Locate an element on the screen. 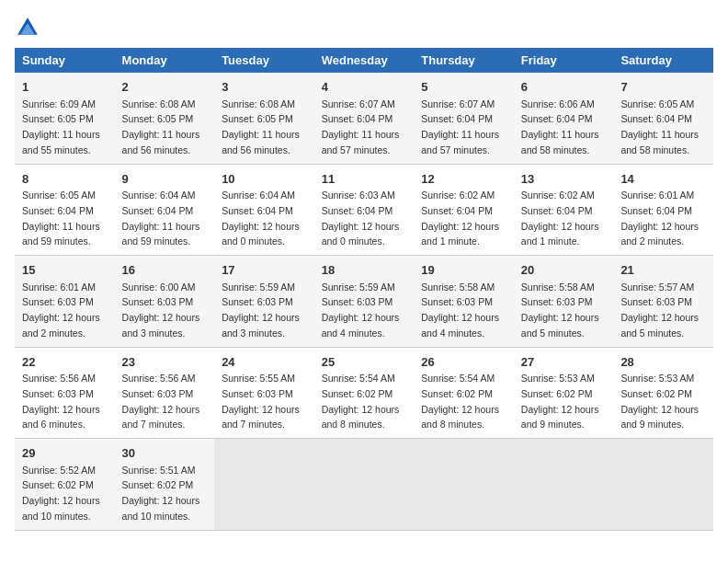 The width and height of the screenshot is (728, 563). calendar-day: 17Sunrise: 5:59 AM Sunset: 6:03 PM Dayli… is located at coordinates (265, 302).